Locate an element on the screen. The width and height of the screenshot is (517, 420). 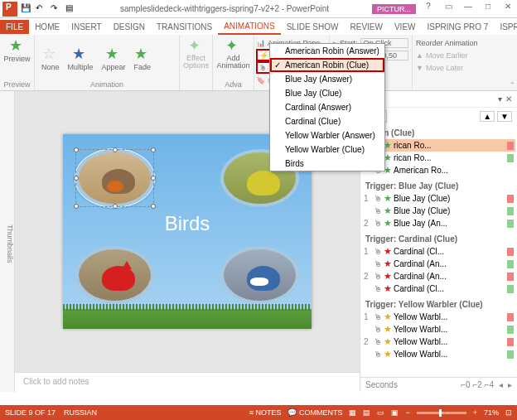
reorder-label: Reorder Animation is located at coordinates (447, 43).